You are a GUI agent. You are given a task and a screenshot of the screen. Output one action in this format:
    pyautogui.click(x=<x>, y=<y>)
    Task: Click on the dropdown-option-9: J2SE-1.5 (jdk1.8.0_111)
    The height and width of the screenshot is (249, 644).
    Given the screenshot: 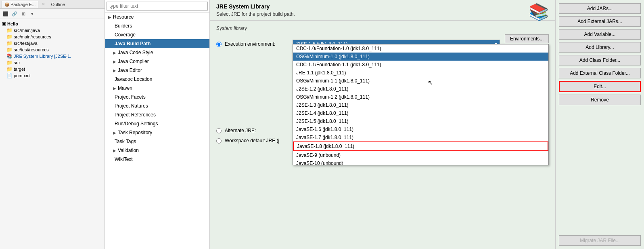 What is the action you would take?
    pyautogui.click(x=420, y=121)
    